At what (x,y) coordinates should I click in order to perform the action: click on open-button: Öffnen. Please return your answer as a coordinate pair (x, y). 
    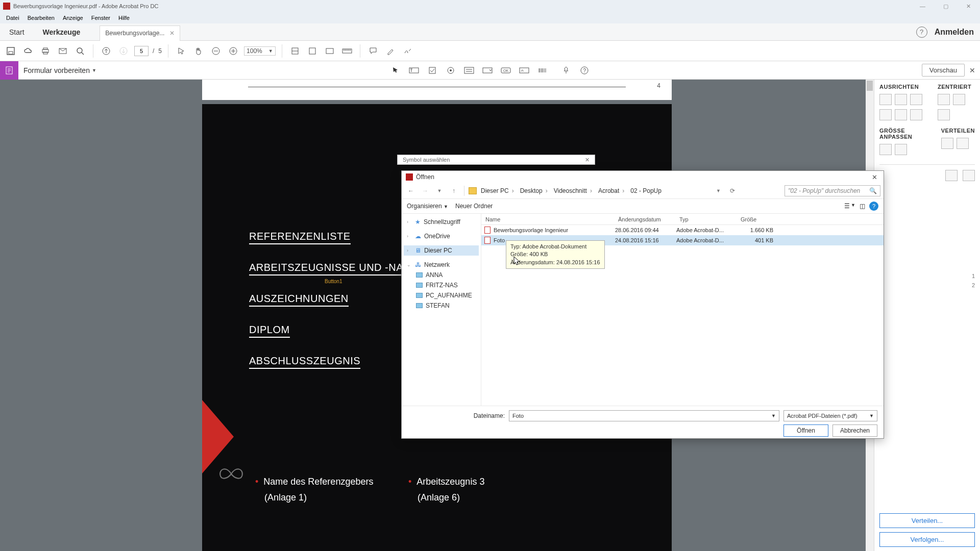
    Looking at the image, I should click on (806, 431).